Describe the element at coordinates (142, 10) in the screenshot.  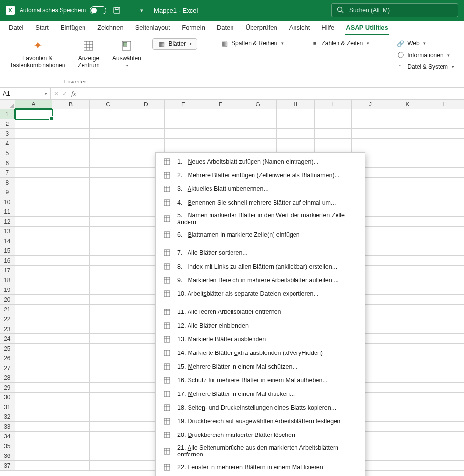
I see `qat-customize-button: ▾` at that location.